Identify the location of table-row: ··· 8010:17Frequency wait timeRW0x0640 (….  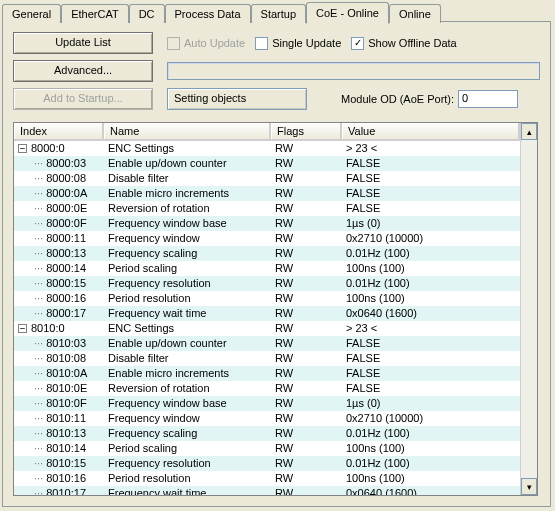
(267, 490).